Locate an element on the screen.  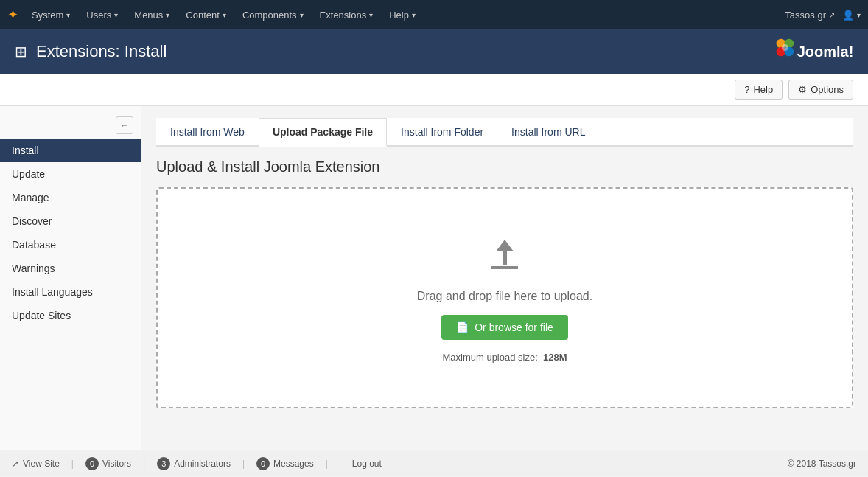
svg-text: Joomla! is located at coordinates (825, 52).